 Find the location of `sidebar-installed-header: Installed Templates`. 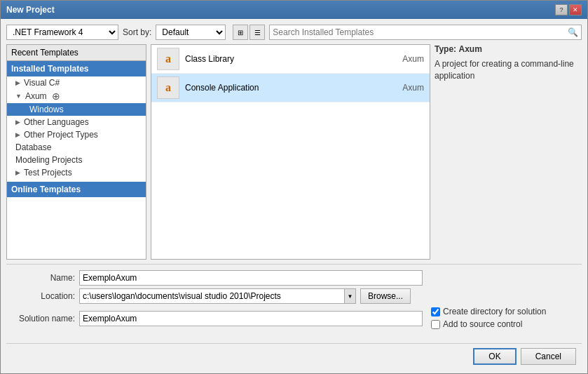

sidebar-installed-header: Installed Templates is located at coordinates (76, 69).